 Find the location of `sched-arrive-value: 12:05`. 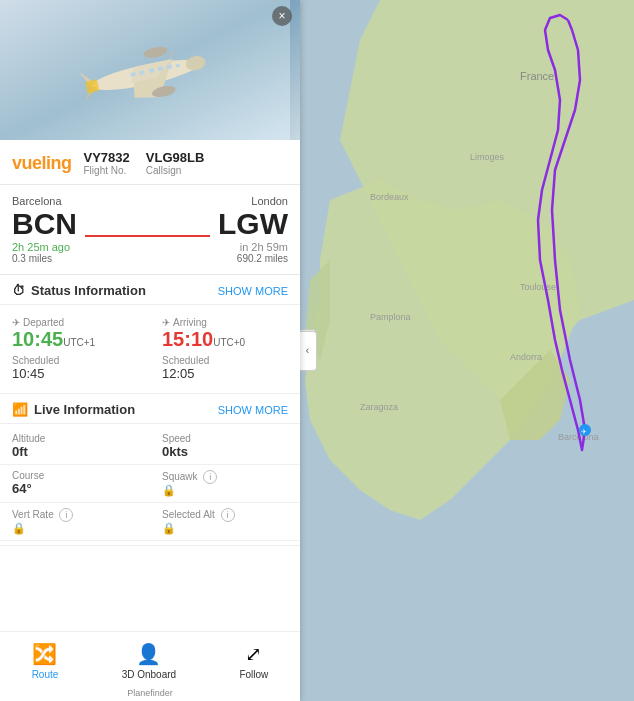

sched-arrive-value: 12:05 is located at coordinates (225, 374).